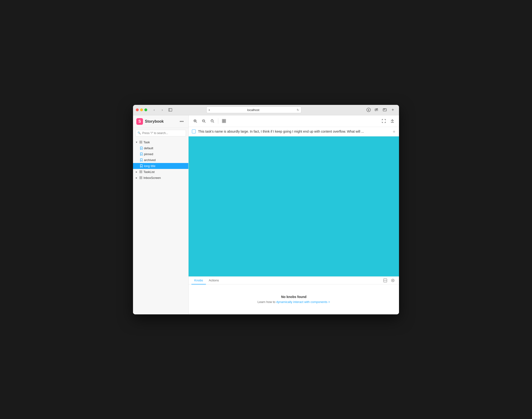 Image resolution: width=532 pixels, height=419 pixels. Describe the element at coordinates (161, 215) in the screenshot. I see `sidebar: S Storybook ••• 🔍 ▼` at that location.